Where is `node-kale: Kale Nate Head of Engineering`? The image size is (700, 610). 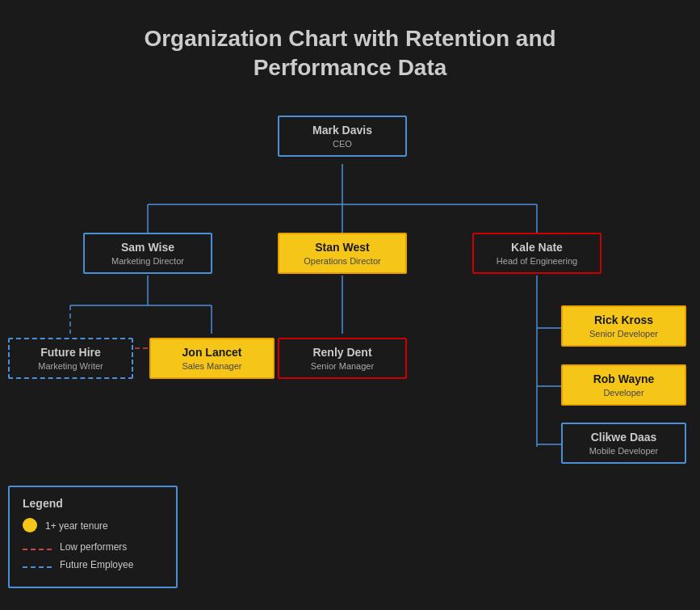
node-kale: Kale Nate Head of Engineering is located at coordinates (537, 254).